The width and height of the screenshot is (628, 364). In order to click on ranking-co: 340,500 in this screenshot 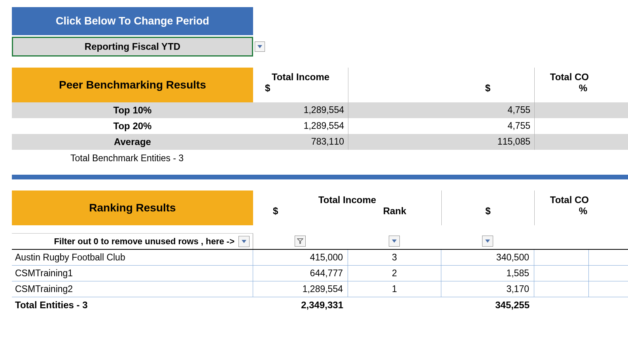, I will do `click(488, 258)`.